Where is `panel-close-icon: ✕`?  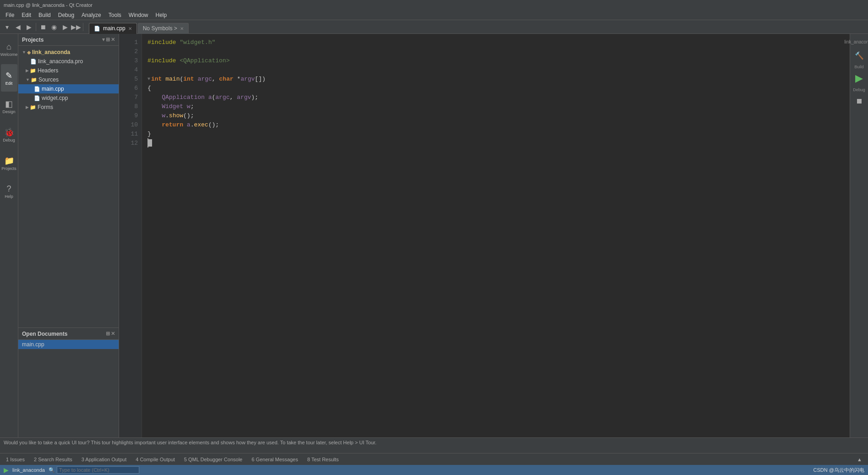 panel-close-icon: ✕ is located at coordinates (113, 39).